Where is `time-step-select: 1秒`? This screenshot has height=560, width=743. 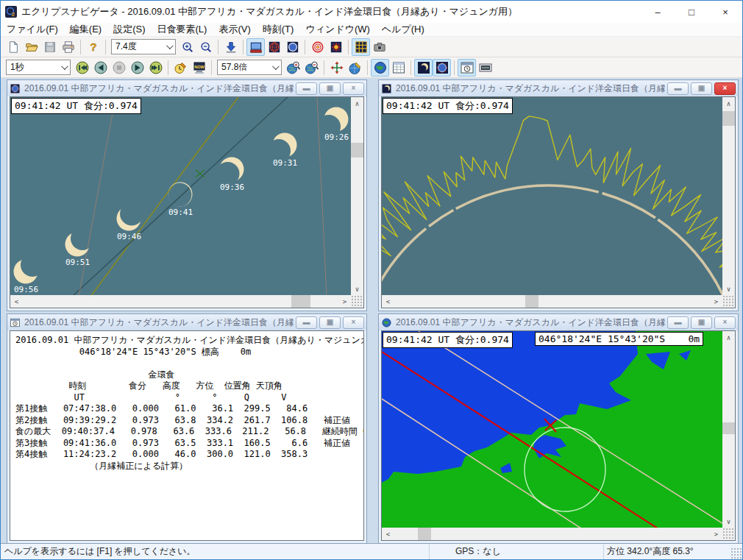 time-step-select: 1秒 is located at coordinates (38, 68).